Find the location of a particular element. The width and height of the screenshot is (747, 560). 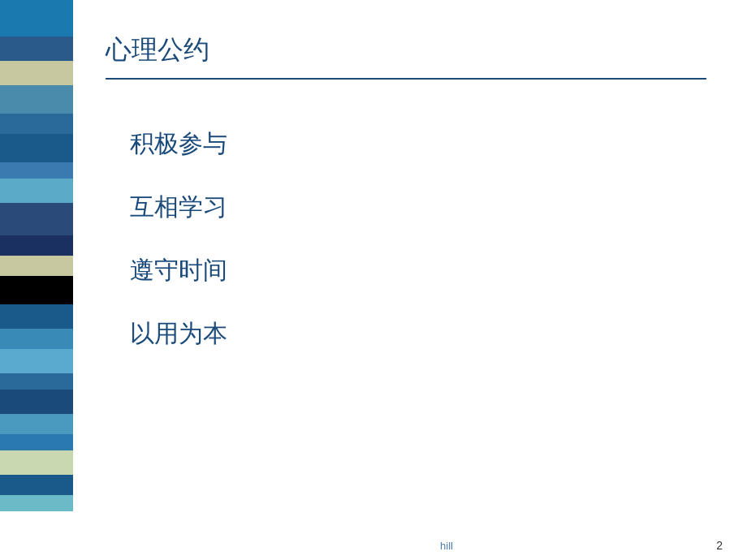

bullet-item-4: 以用为本 is located at coordinates (418, 334).